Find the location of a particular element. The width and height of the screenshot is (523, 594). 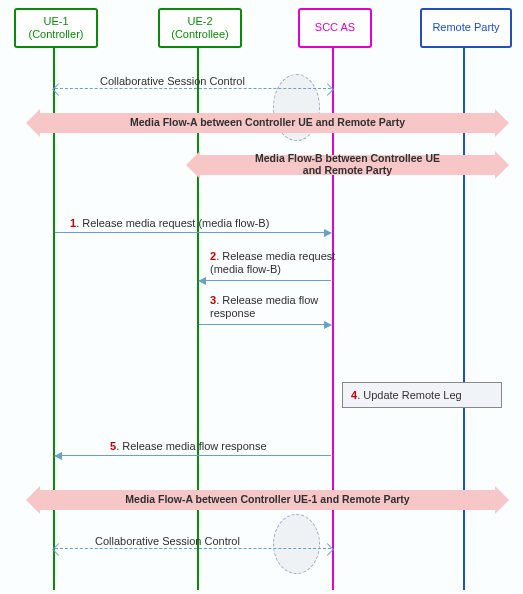

actor-remote: Remote Party is located at coordinates (466, 28).